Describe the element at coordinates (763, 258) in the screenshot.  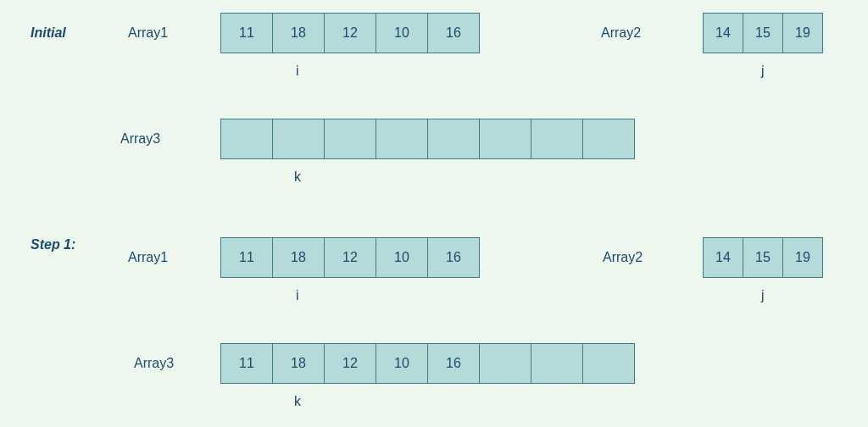
I see `step1-array2: 14 15 19` at that location.